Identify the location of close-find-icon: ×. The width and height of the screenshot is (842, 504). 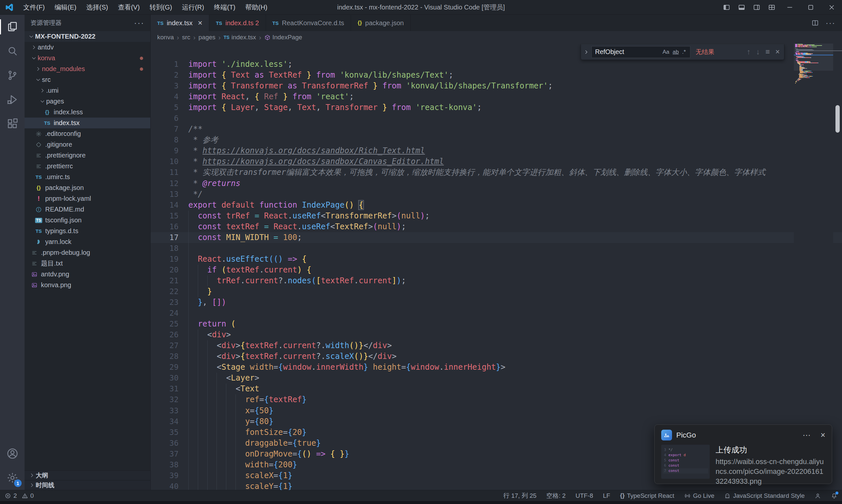
(778, 52).